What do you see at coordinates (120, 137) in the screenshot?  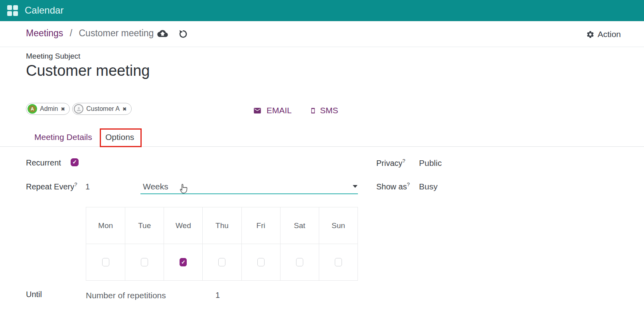 I see `tab-options: Options` at bounding box center [120, 137].